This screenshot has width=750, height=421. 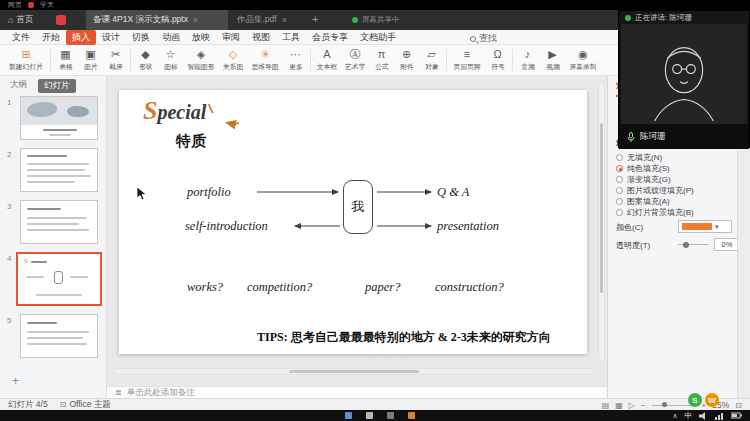 I want to click on menu-transitions: 切换, so click(x=141, y=38).